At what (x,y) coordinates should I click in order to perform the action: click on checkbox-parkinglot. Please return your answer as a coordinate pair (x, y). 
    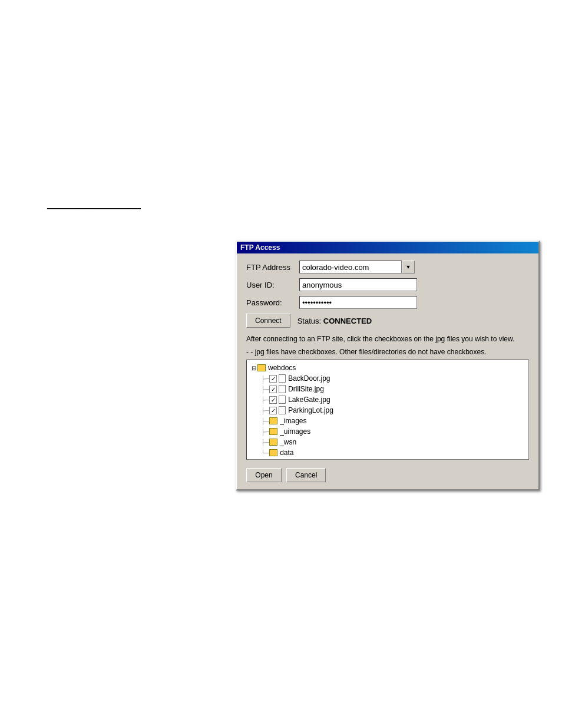
    Looking at the image, I should click on (273, 410).